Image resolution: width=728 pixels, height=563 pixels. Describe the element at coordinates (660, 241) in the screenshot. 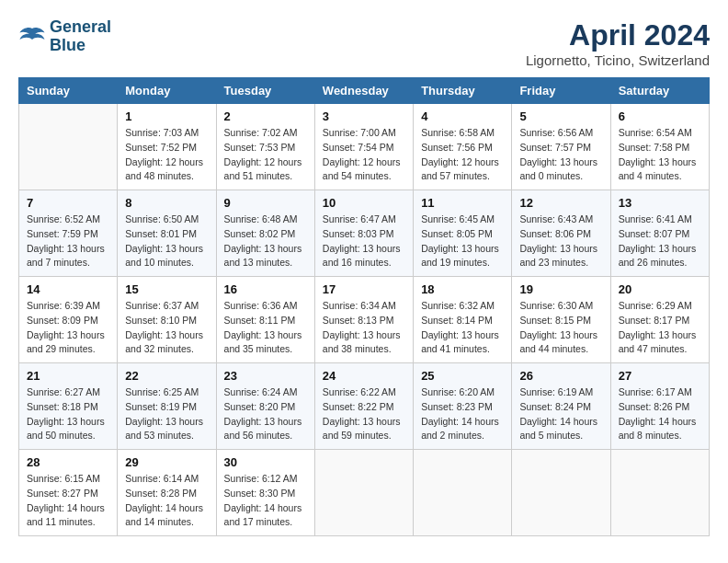

I see `day-info: Sunrise: 6:41 AM Sunset: 8:07 PM Dayligh…` at that location.